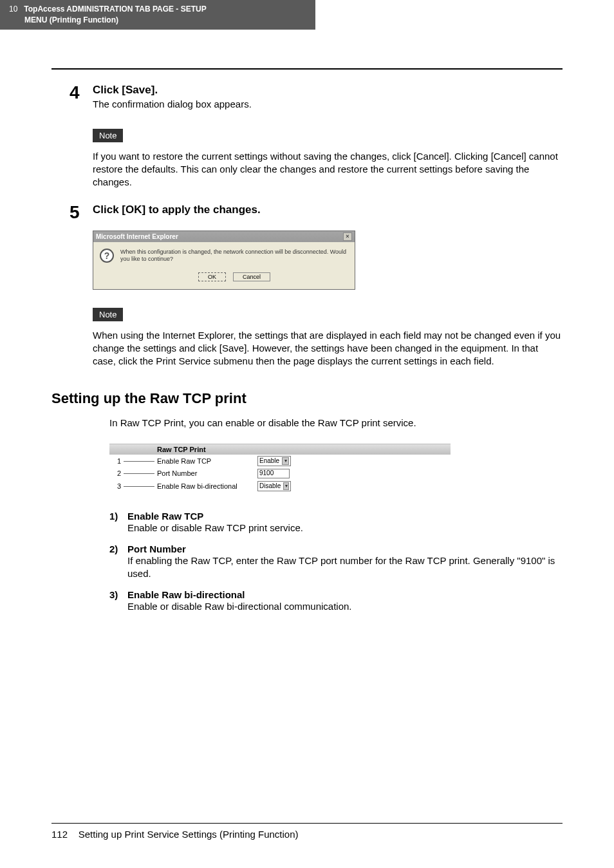  Describe the element at coordinates (333, 399) in the screenshot. I see `section-heading: Setting up the Raw TCP print` at that location.